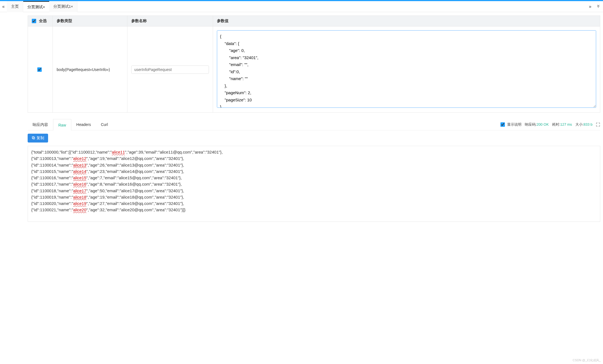 This screenshot has height=364, width=603. Describe the element at coordinates (38, 138) in the screenshot. I see `copy-button: 复制` at that location.